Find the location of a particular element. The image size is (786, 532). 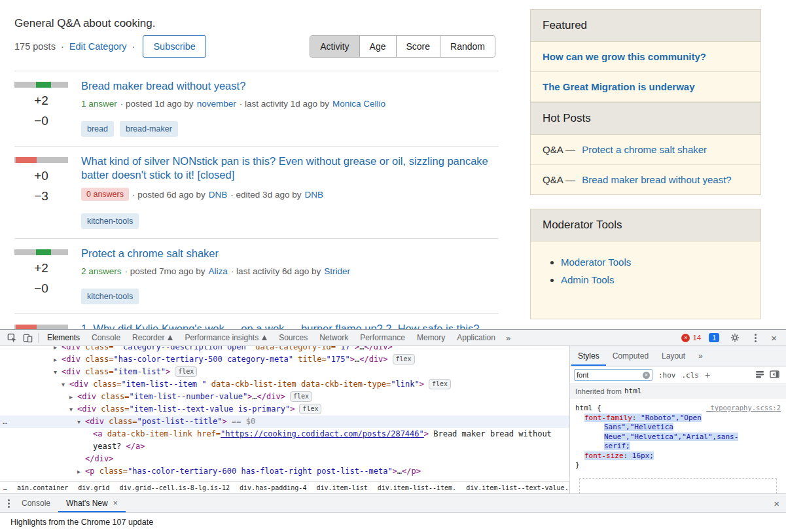

stylesheet-source-link: _typography.scss:2 is located at coordinates (743, 408).